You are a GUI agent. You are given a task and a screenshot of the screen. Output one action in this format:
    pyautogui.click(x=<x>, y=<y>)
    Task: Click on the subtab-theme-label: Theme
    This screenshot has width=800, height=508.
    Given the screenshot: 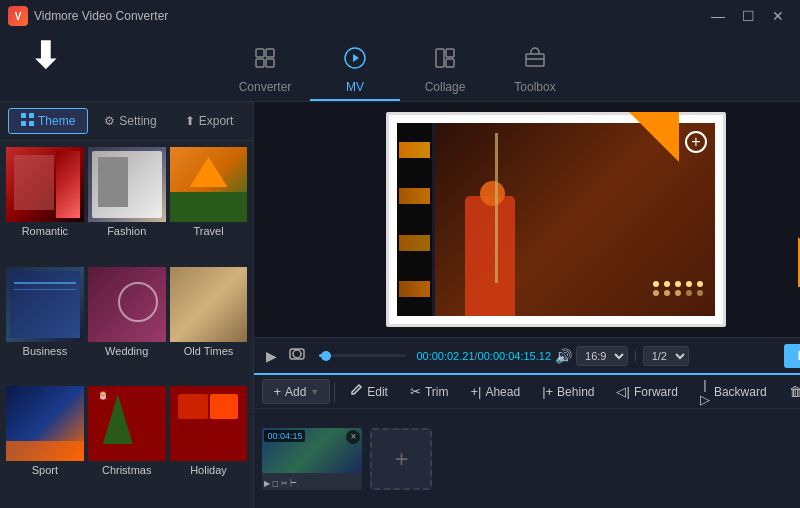 What is the action you would take?
    pyautogui.click(x=56, y=121)
    